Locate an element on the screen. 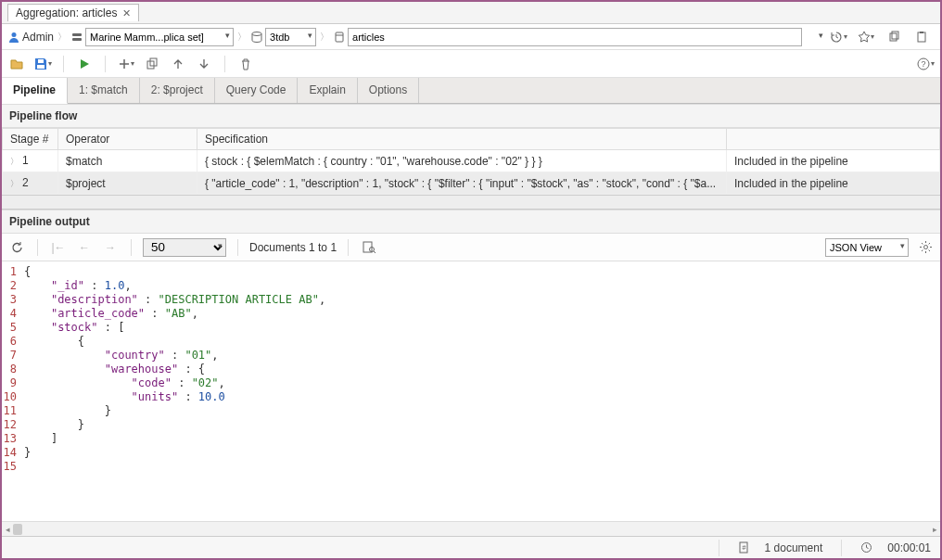  user-label: Admin is located at coordinates (38, 37).